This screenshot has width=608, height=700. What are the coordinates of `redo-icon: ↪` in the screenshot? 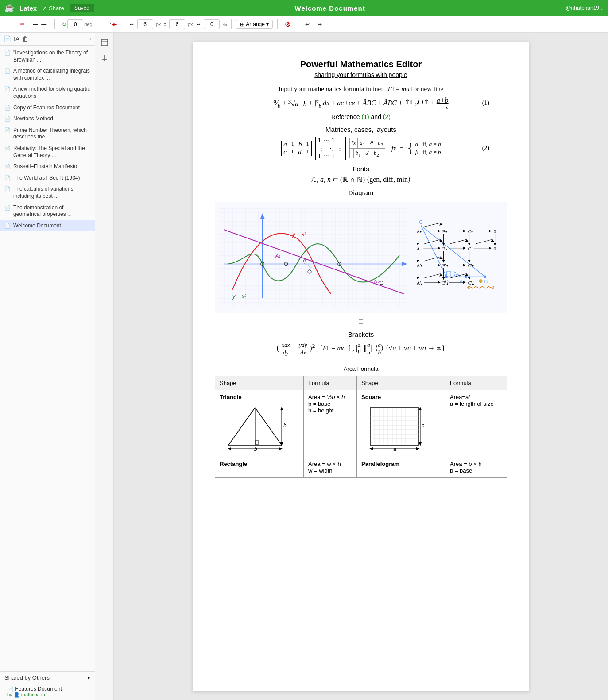 It's located at (320, 24).